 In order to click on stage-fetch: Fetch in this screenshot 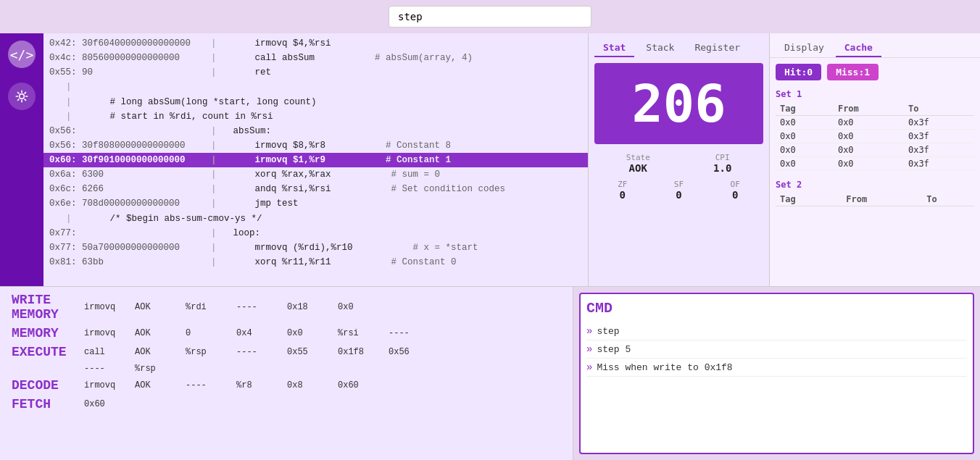, I will do `click(48, 404)`.